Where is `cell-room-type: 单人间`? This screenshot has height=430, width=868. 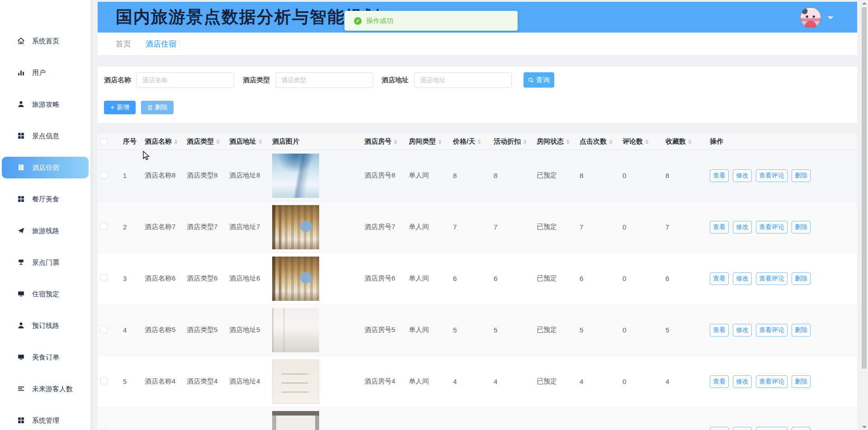
cell-room-type: 单人间 is located at coordinates (428, 381).